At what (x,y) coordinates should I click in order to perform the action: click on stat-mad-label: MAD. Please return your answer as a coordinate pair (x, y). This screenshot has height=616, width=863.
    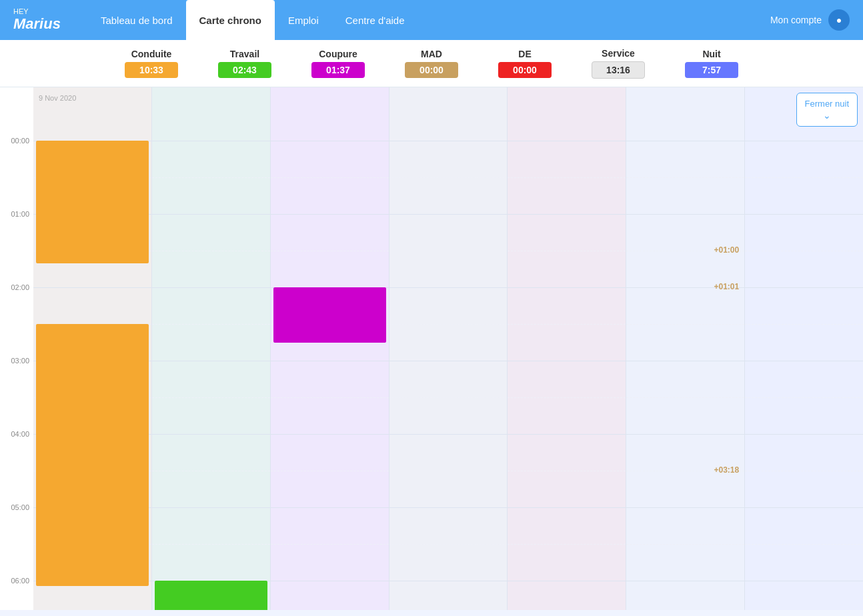
    Looking at the image, I should click on (432, 54).